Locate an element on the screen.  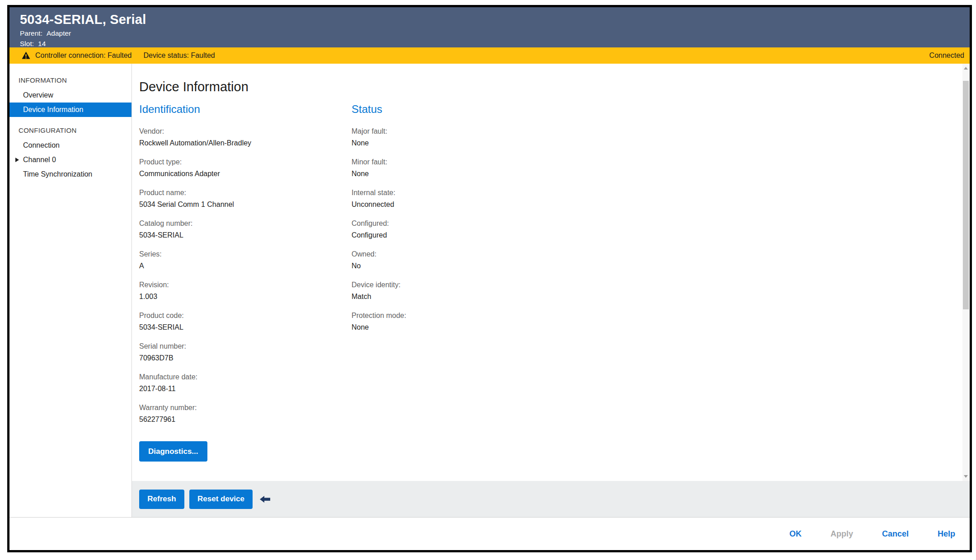
identification-section: Identification Vendor: Rockwell Automati… is located at coordinates (245, 282).